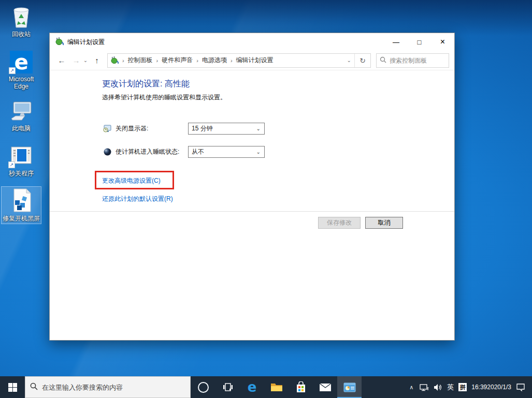  What do you see at coordinates (300, 387) in the screenshot?
I see `store-button` at bounding box center [300, 387].